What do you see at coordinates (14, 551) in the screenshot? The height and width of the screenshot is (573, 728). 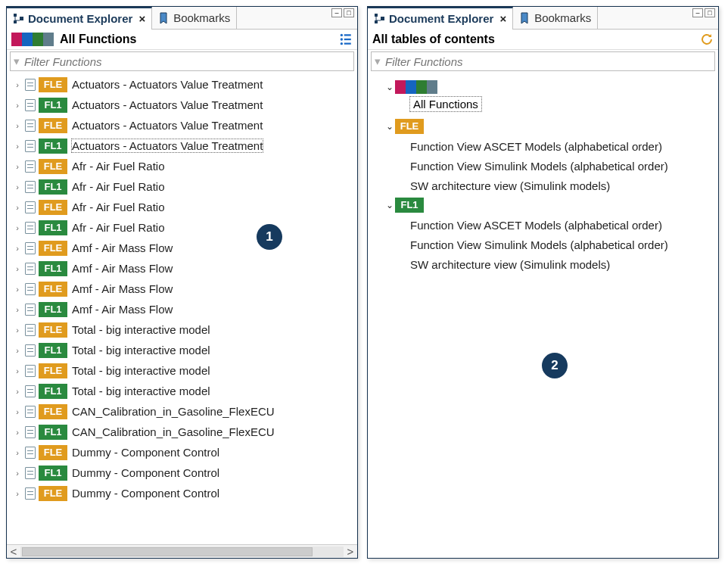 I see `scroll-left-arrow: <` at bounding box center [14, 551].